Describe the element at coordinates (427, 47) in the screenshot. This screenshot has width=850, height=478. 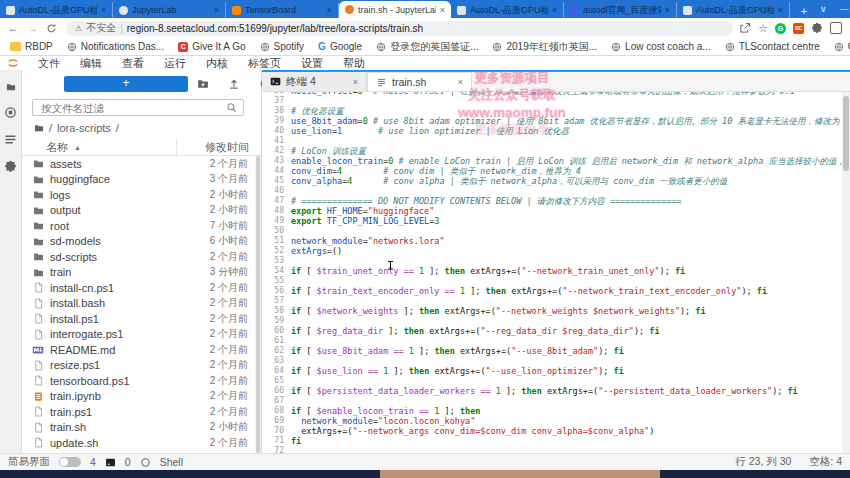
I see `bookmark-item: 登录您的英国签证...` at that location.